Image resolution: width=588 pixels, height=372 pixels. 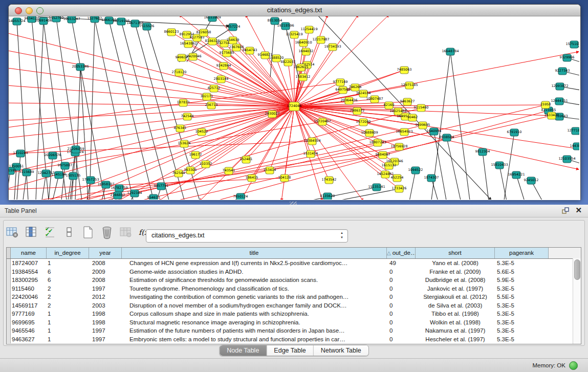 What do you see at coordinates (294, 263) in the screenshot?
I see `table-row: 1872400712008Changes of HCN gene express…` at bounding box center [294, 263].